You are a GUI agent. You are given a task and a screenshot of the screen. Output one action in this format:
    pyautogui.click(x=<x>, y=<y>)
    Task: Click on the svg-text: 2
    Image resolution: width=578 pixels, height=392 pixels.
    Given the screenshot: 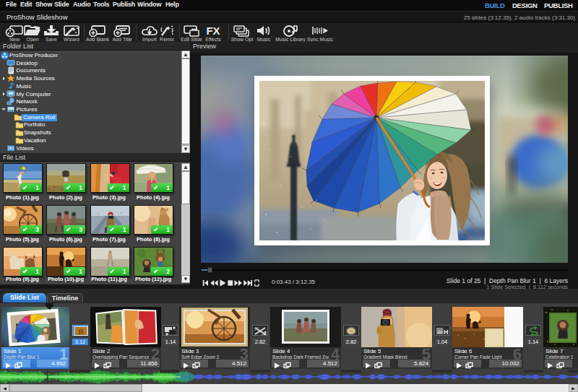 What is the action you would take?
    pyautogui.click(x=265, y=334)
    